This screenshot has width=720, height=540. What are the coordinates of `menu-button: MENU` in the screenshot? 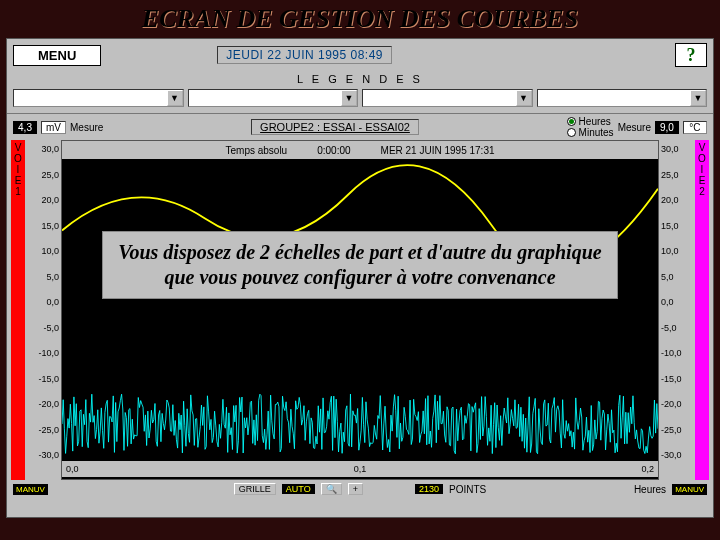 It's located at (57, 56).